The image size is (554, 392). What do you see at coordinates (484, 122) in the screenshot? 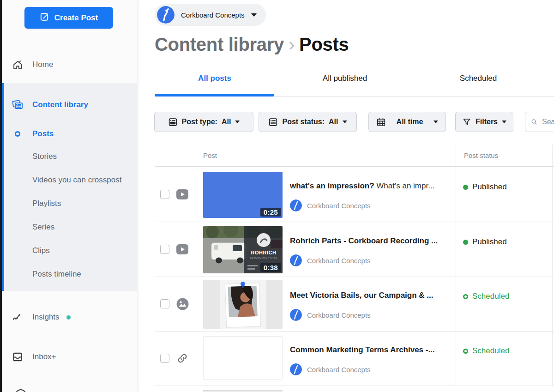
I see `filters-button: Filters` at bounding box center [484, 122].